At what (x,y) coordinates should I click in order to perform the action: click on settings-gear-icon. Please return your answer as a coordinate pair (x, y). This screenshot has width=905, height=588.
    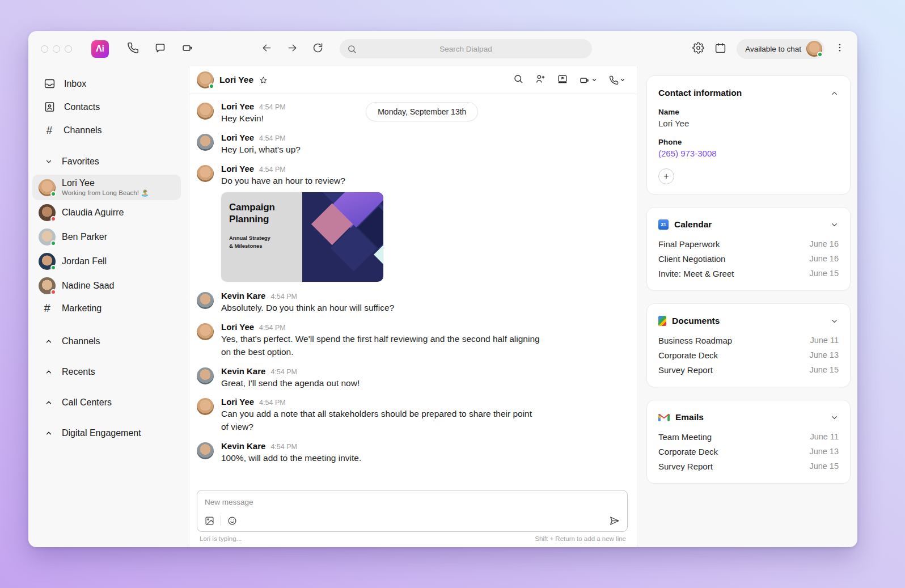
    Looking at the image, I should click on (699, 49).